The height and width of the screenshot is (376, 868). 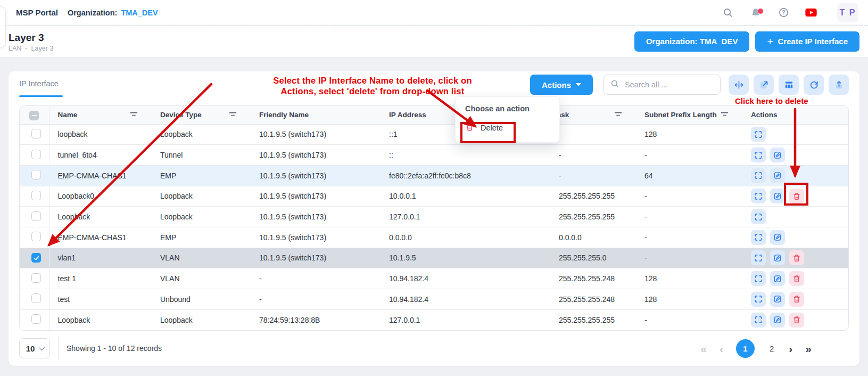 What do you see at coordinates (201, 156) in the screenshot?
I see `cell-device-type: Tunnel` at bounding box center [201, 156].